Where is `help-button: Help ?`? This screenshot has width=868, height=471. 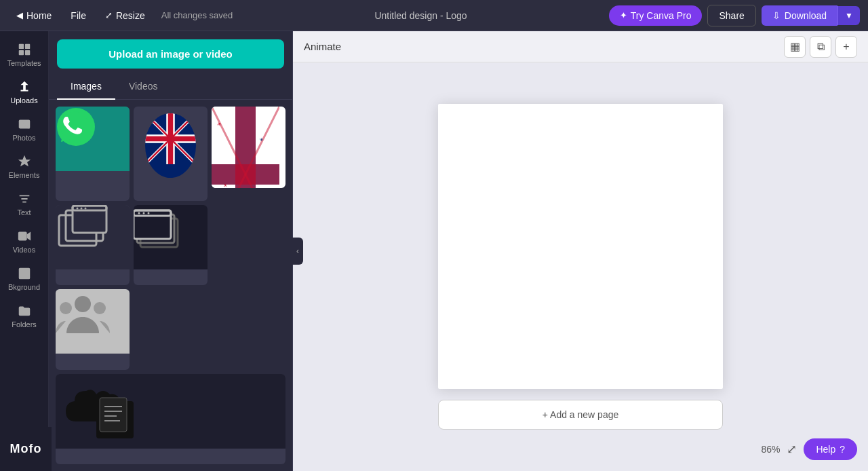
help-button: Help ? is located at coordinates (830, 449).